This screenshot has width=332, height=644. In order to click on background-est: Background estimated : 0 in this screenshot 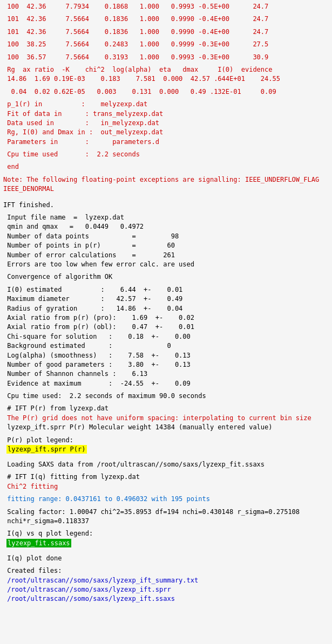, I will do `click(166, 346)`.